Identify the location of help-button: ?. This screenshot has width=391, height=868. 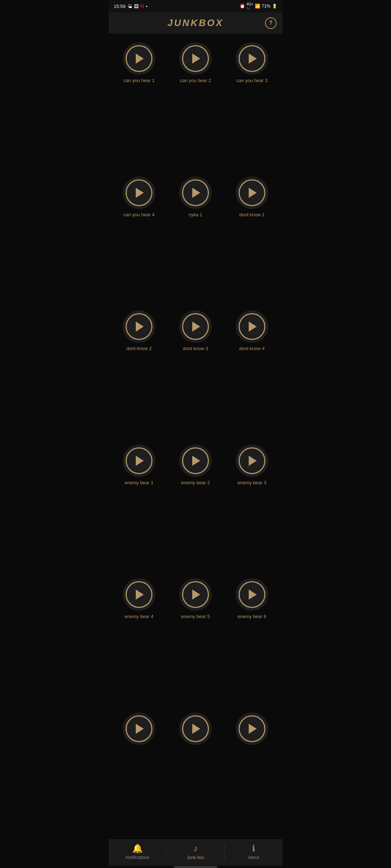
(271, 23).